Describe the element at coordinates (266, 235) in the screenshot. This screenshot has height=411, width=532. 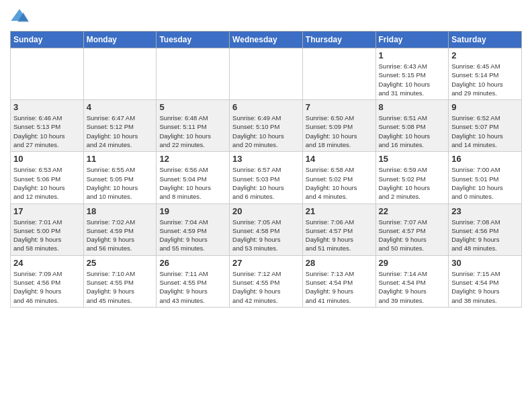
I see `day-info: Sunrise: 7:05 AM Sunset: 4:58 PM Dayligh…` at that location.